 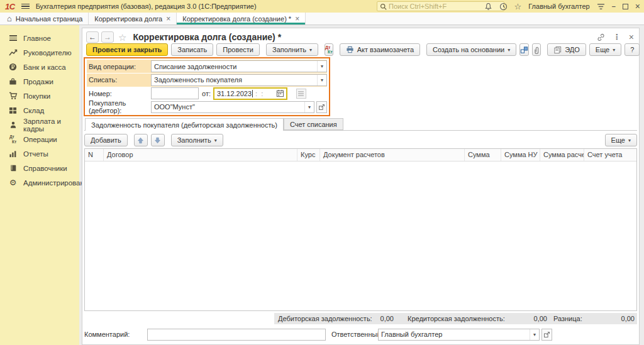 What do you see at coordinates (133, 19) in the screenshot?
I see `tab-debt-adjustment: Корректировка долга ×` at bounding box center [133, 19].